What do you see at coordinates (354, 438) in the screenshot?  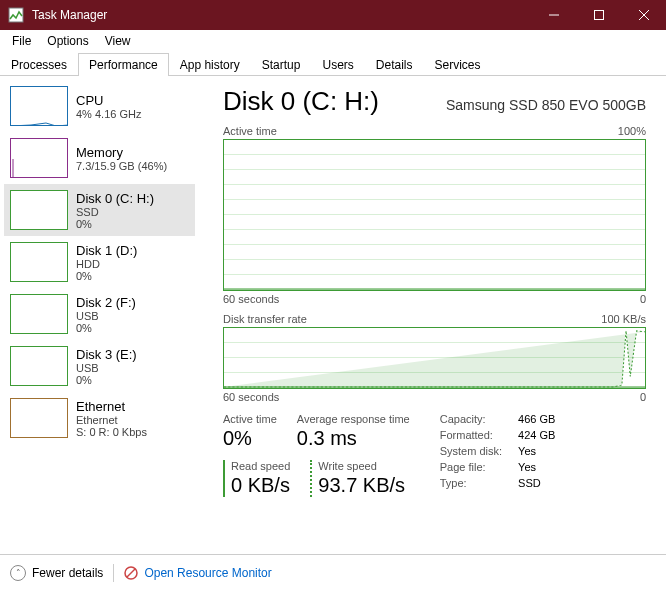 I see `avg-response-value: 0.3 ms` at bounding box center [354, 438].